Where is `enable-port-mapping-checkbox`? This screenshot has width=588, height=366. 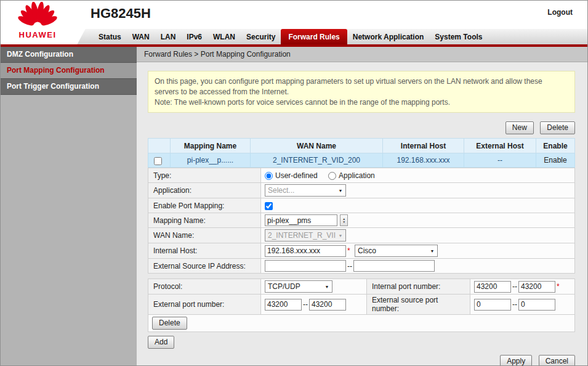 enable-port-mapping-checkbox is located at coordinates (268, 206).